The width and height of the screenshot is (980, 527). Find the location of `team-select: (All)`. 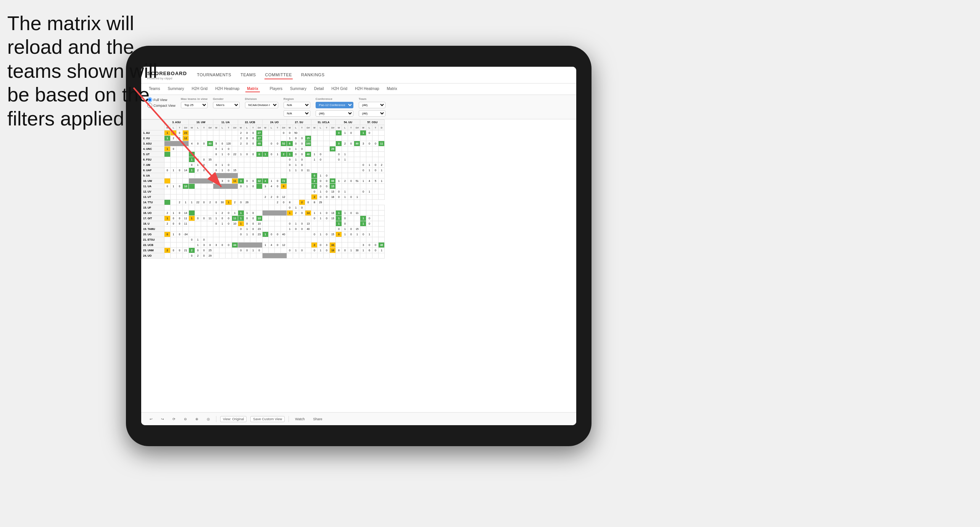

team-select: (All) is located at coordinates (372, 105).